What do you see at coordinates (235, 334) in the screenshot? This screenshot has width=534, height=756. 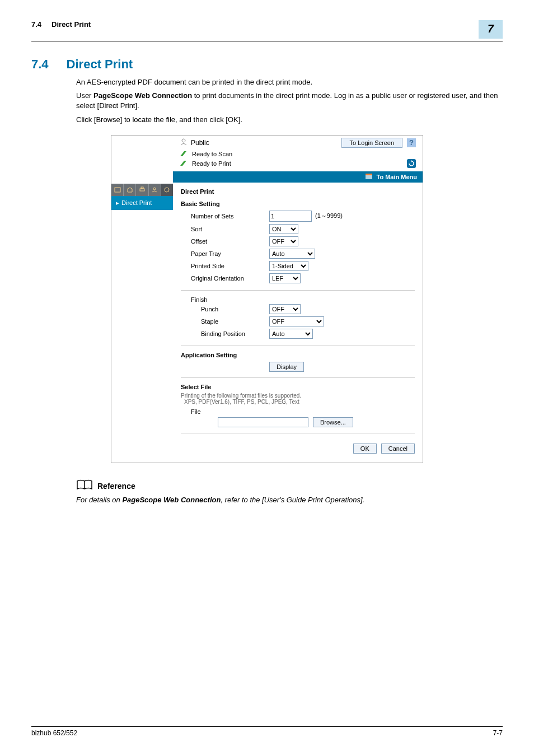 I see `binding-label: Binding Position` at bounding box center [235, 334].